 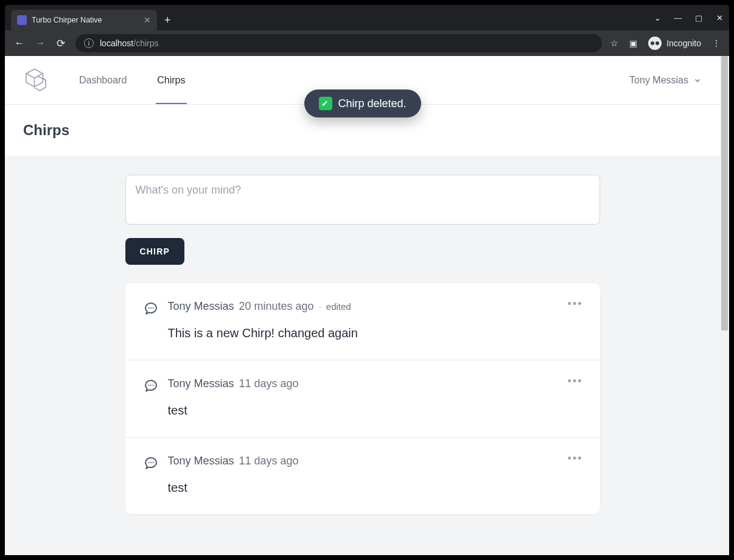 What do you see at coordinates (103, 80) in the screenshot?
I see `nav-dashboard: Dashboard` at bounding box center [103, 80].